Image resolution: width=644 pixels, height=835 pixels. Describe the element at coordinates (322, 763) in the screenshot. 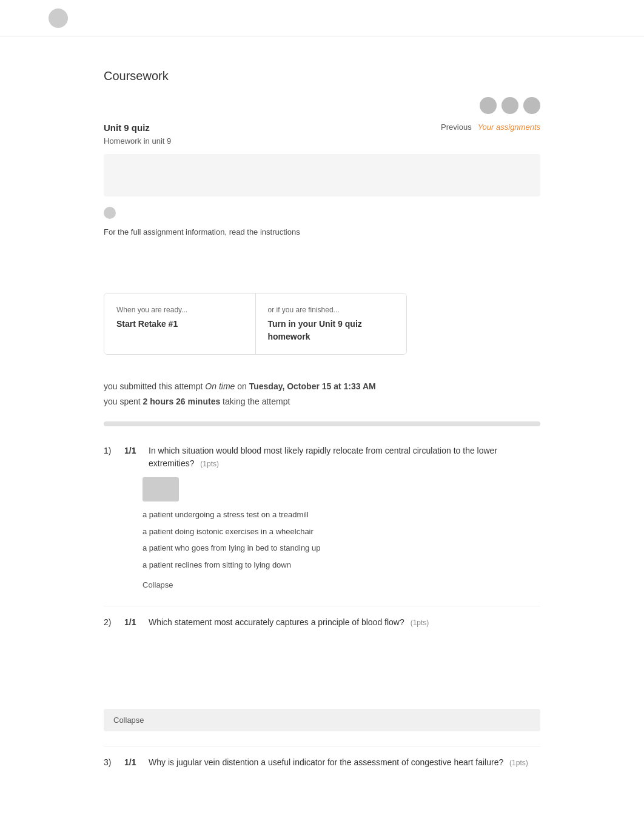

I see `question-3-block: 3) 1/1 Why is jugular vein distention a …` at that location.